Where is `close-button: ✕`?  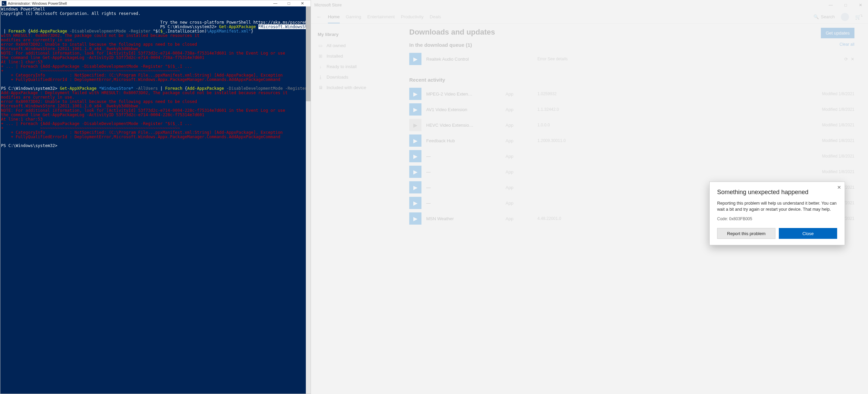
close-button: ✕ is located at coordinates (302, 3).